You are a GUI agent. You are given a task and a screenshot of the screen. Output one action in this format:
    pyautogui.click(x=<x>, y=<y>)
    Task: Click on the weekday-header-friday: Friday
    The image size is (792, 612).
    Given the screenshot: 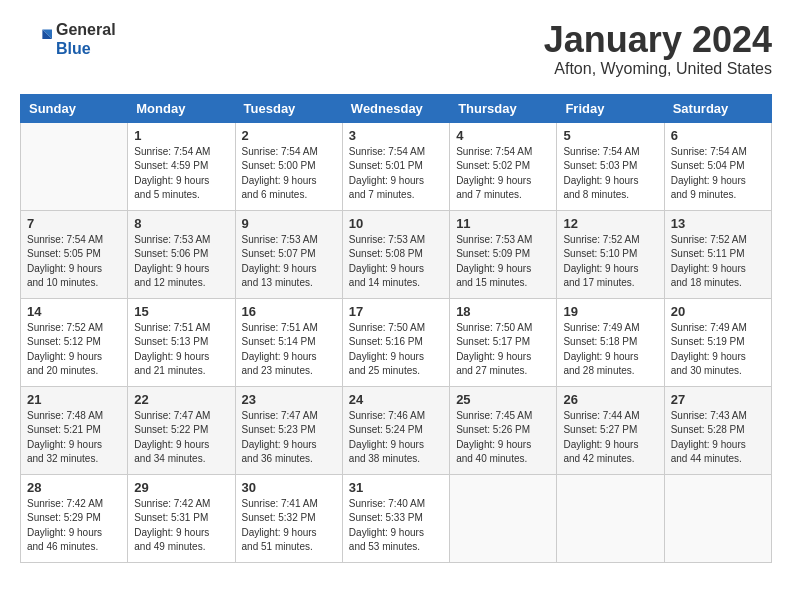 What is the action you would take?
    pyautogui.click(x=610, y=108)
    